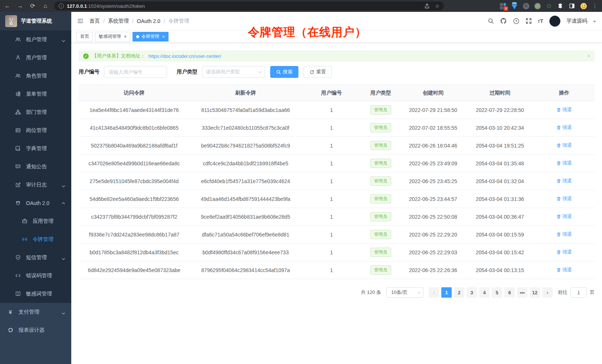 This screenshot has width=602, height=364. What do you see at coordinates (577, 21) in the screenshot?
I see `user-name: 芋道源码` at bounding box center [577, 21].